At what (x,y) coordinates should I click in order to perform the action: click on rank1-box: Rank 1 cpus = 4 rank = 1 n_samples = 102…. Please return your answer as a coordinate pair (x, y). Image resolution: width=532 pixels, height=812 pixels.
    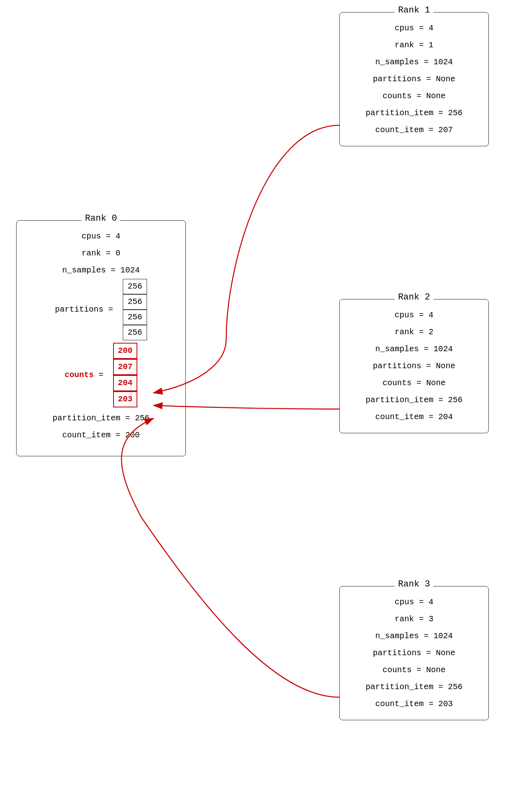
    Looking at the image, I should click on (414, 79).